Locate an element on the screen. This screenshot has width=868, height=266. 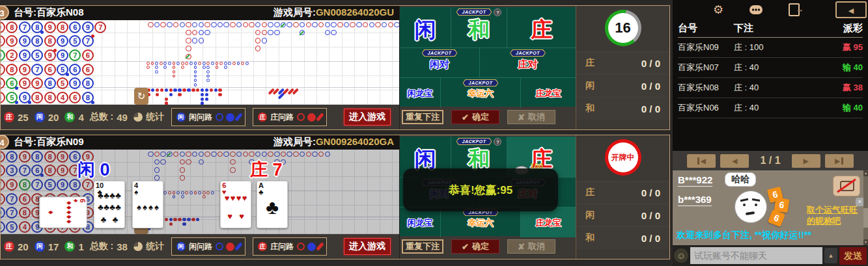
scrollbar-thumb is located at coordinates (866, 218).